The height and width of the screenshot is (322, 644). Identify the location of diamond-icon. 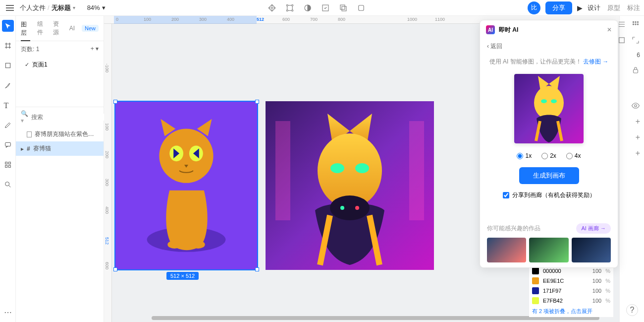
(272, 8).